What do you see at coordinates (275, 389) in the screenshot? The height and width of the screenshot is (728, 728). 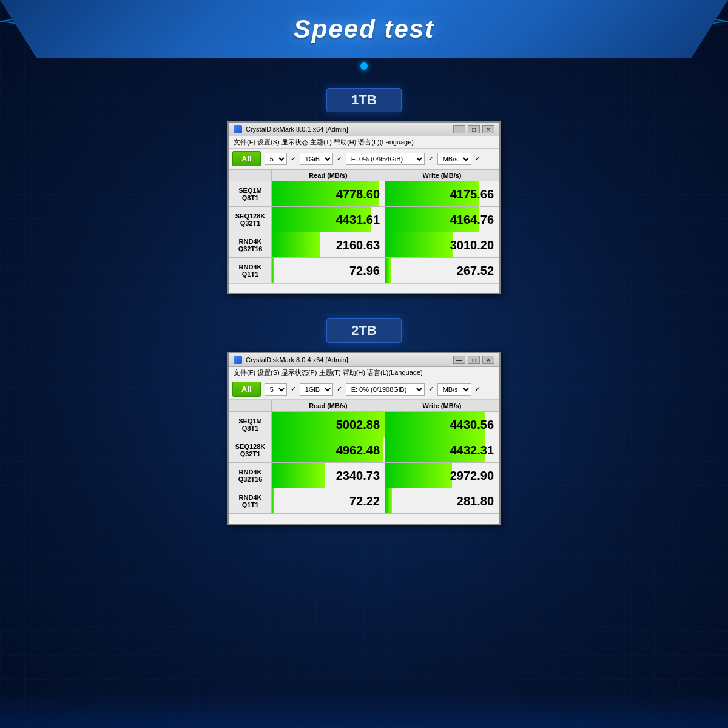 I see `cdm-count-select-2tb: 5` at bounding box center [275, 389].